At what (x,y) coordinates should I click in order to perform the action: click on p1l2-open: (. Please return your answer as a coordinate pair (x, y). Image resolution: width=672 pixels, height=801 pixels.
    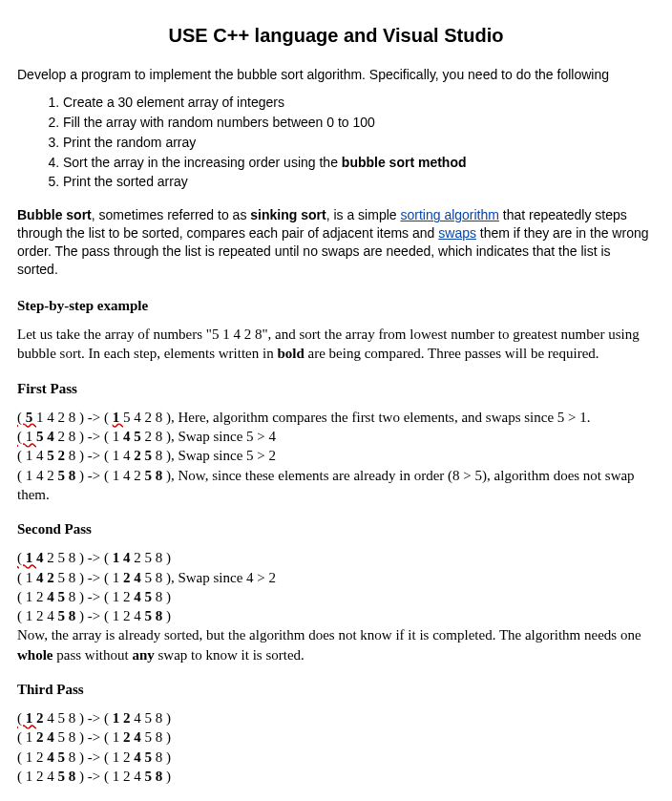
    Looking at the image, I should click on (21, 436).